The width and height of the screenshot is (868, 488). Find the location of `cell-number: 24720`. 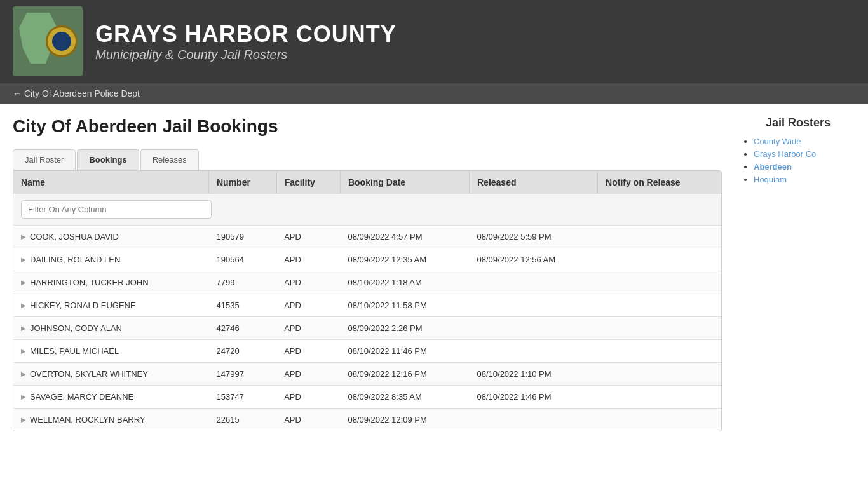

cell-number: 24720 is located at coordinates (243, 351).